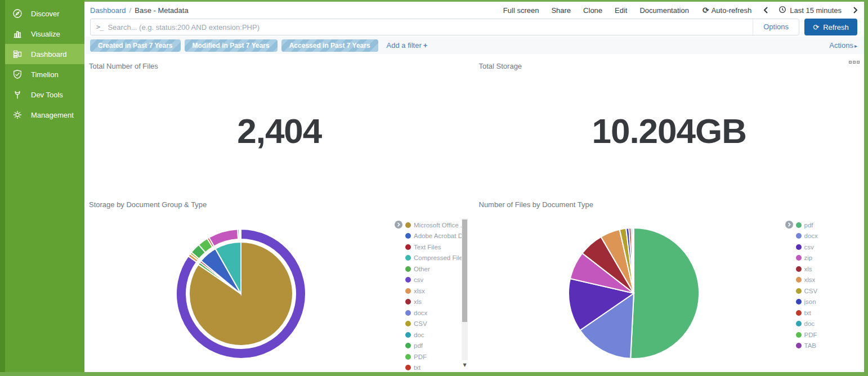  I want to click on dashboard-grid-icon, so click(17, 54).